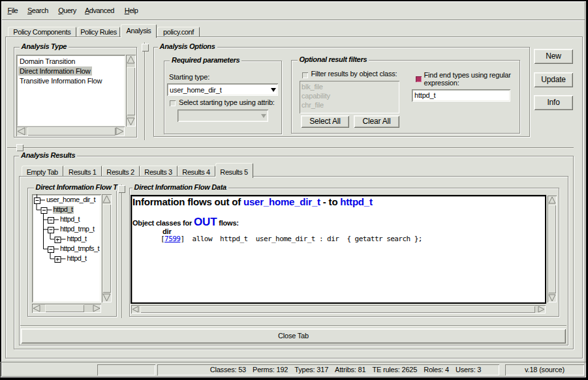 Image resolution: width=588 pixels, height=380 pixels. Describe the element at coordinates (99, 10) in the screenshot. I see `menu-advanced: Advanced` at that location.